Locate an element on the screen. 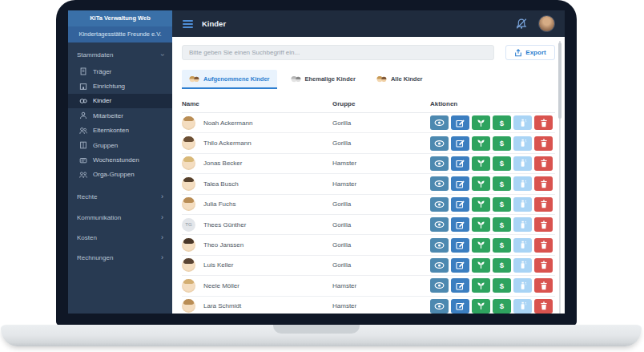  chevron-right-icon: › is located at coordinates (162, 218).